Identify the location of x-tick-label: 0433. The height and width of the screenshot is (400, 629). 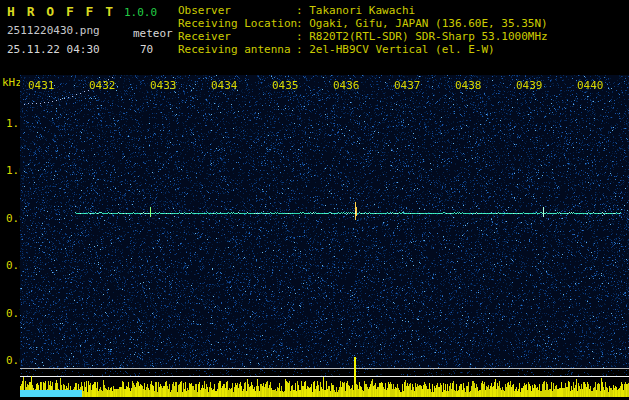
(164, 86).